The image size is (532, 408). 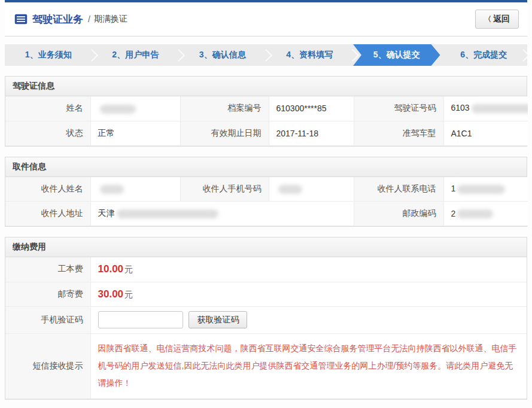 I want to click on masked-mobile, so click(x=290, y=189).